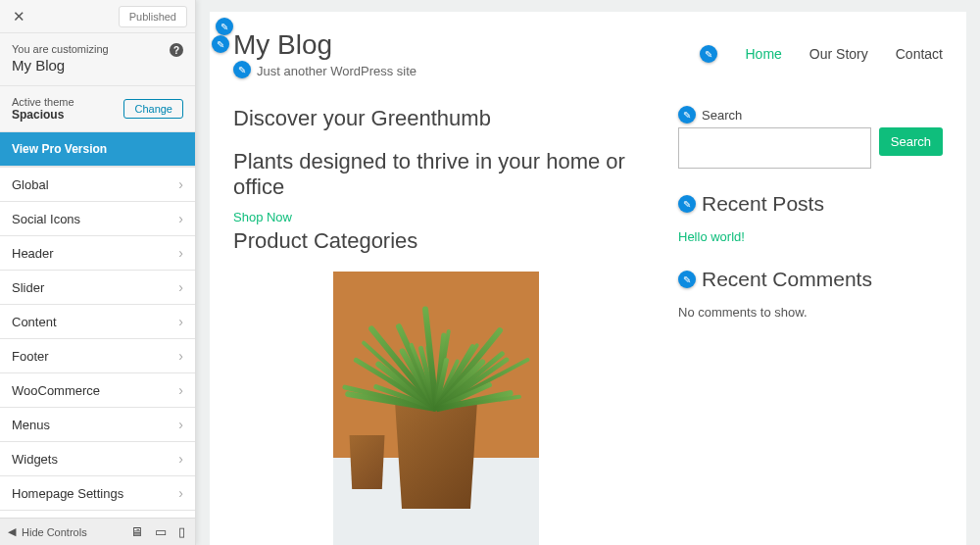  What do you see at coordinates (34, 322) in the screenshot?
I see `panel-label: Content` at bounding box center [34, 322].